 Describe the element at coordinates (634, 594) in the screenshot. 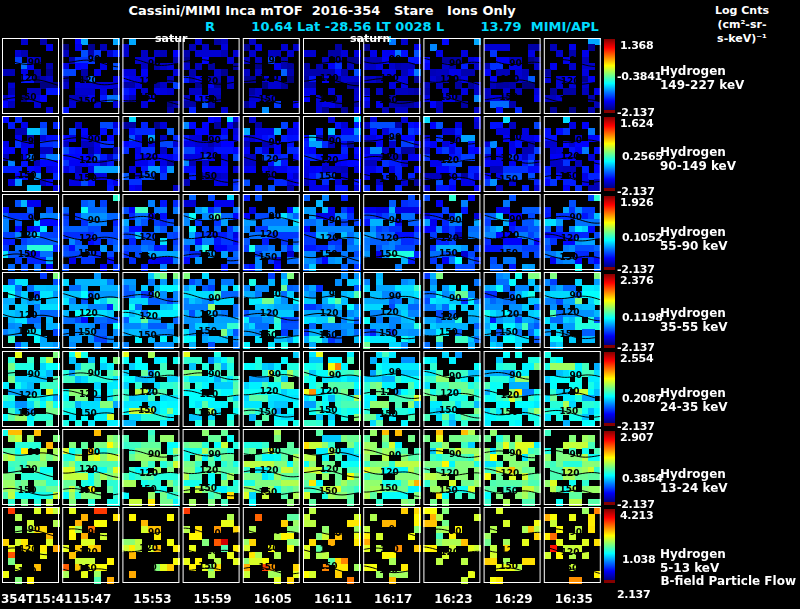

I see `colorbar-min-value: 2.137` at that location.